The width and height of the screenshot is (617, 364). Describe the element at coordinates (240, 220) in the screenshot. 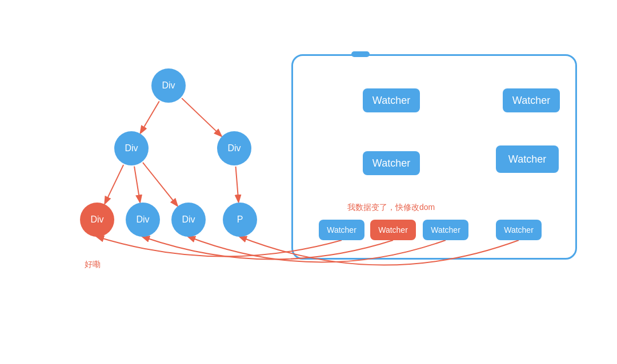

I see `node-p-leaf: P` at that location.